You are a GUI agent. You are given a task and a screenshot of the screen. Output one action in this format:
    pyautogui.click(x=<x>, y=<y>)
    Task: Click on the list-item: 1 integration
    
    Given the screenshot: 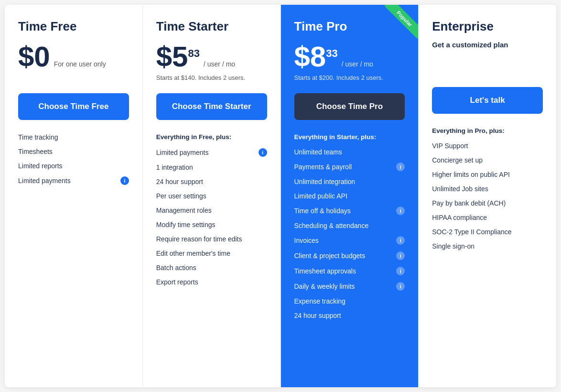 What is the action you would take?
    pyautogui.click(x=212, y=167)
    